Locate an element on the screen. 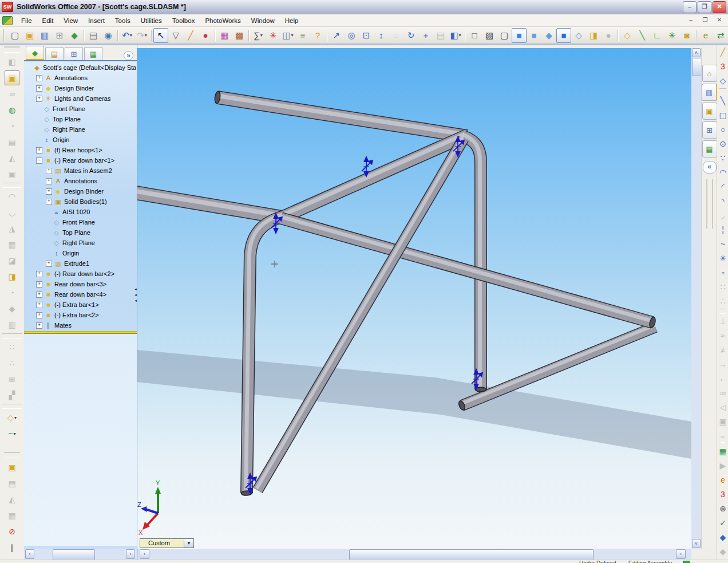 This screenshot has width=728, height=563. zoom-to-selection-button: ◌ is located at coordinates (396, 36).